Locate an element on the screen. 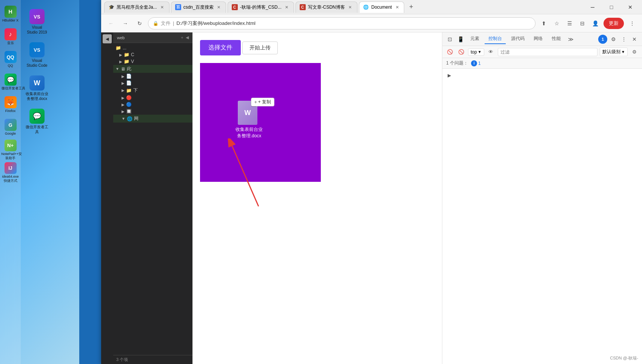 This screenshot has height=364, width=642. console-level-dropdown: 默认级别 ▼ is located at coordinates (614, 52).